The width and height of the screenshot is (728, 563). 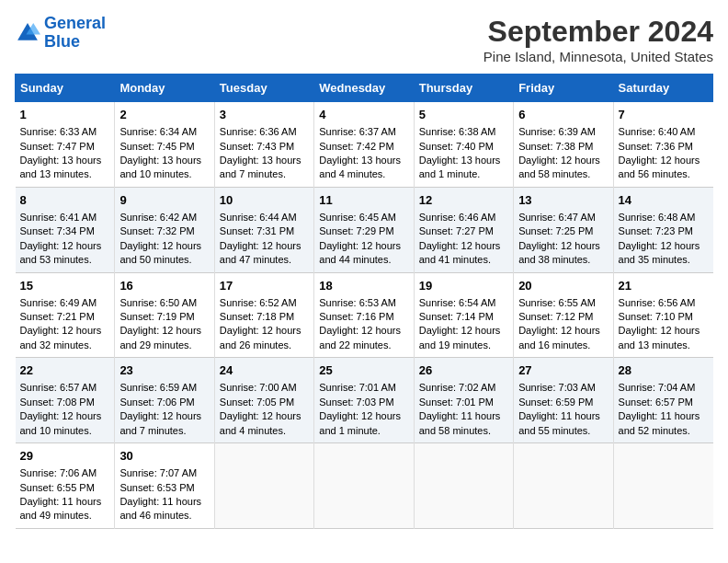 I want to click on sunset: Sunset: 7:23 PM, so click(x=656, y=231).